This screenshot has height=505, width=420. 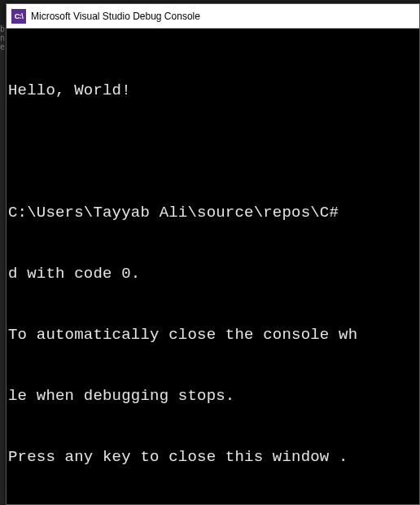 I want to click on window-title: Microsoft Visual Studio Debug Console, so click(x=116, y=16).